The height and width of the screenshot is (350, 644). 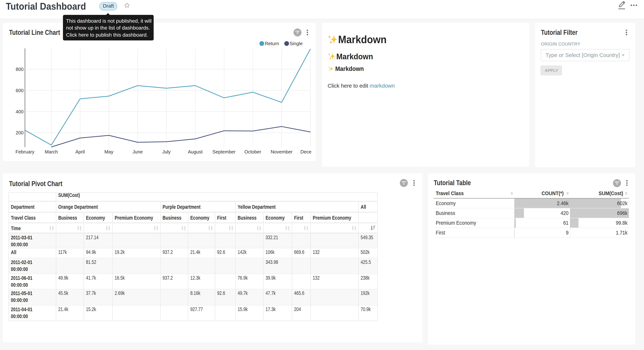 What do you see at coordinates (51, 152) in the screenshot?
I see `svg-text: March` at bounding box center [51, 152].